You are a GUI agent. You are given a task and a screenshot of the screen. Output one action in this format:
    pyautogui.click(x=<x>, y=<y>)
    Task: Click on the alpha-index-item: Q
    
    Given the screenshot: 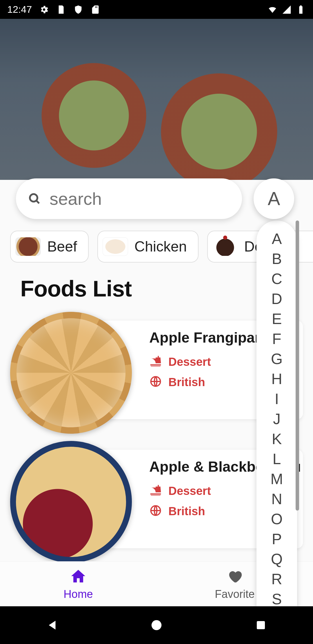 What is the action you would take?
    pyautogui.click(x=277, y=559)
    